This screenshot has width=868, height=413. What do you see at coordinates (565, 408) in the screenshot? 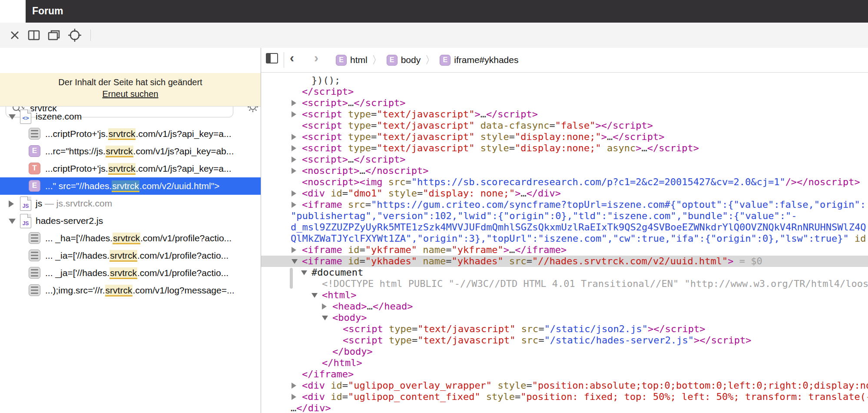
I see `dom-tree-line: …</div>` at bounding box center [565, 408].